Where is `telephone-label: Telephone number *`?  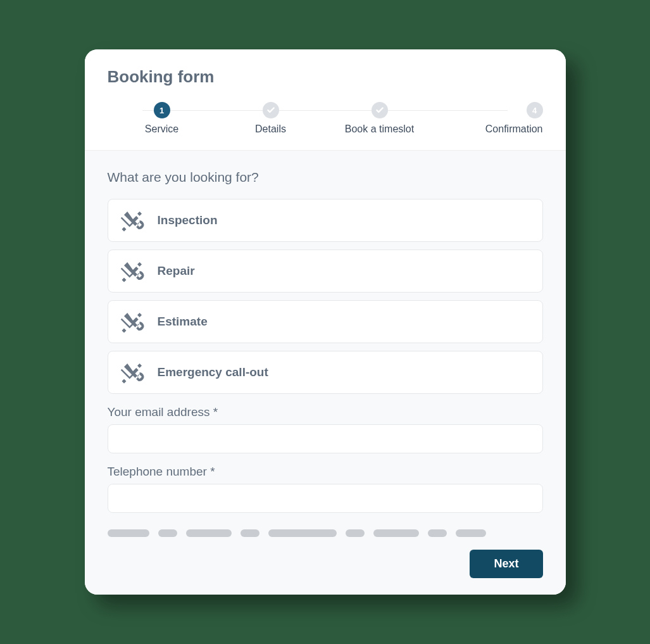 telephone-label: Telephone number * is located at coordinates (325, 472).